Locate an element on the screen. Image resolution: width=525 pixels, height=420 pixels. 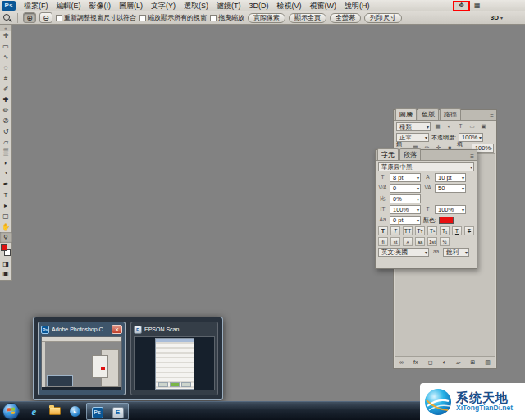
font-size-select: 8 pt is located at coordinates (405, 177).